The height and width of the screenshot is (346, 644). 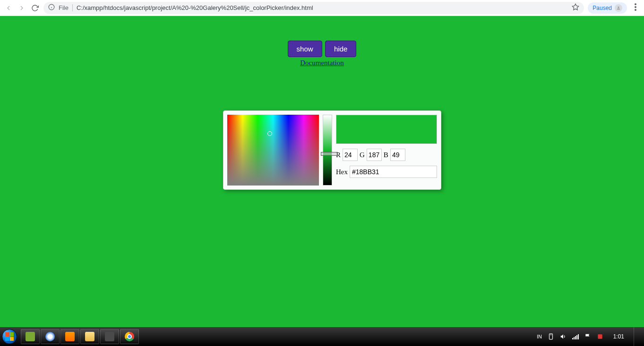 I want to click on site-info-icon, so click(x=52, y=8).